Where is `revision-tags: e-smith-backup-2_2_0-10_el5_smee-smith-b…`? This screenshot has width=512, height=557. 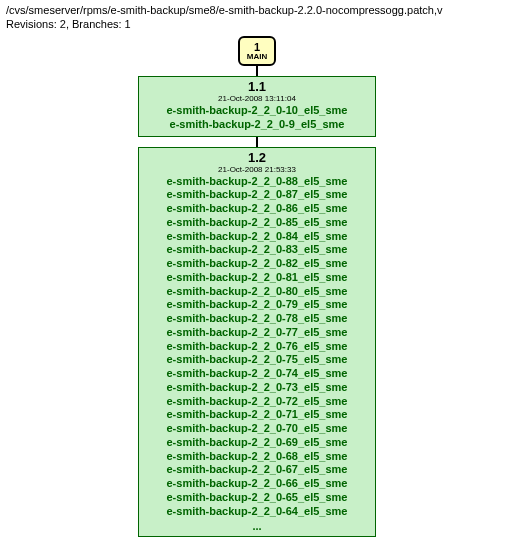 revision-tags: e-smith-backup-2_2_0-10_el5_smee-smith-b… is located at coordinates (257, 118).